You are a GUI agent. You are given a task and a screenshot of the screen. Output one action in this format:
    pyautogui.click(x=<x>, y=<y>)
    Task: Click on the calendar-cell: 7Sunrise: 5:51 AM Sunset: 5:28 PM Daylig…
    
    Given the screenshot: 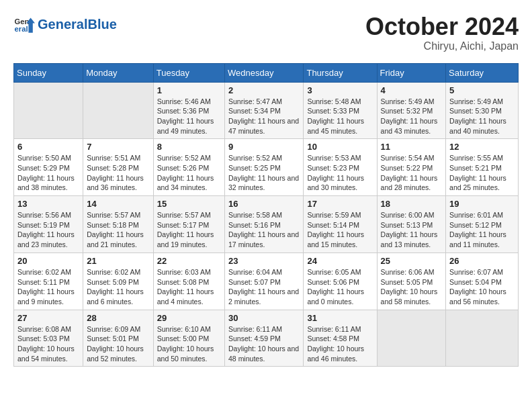 What is the action you would take?
    pyautogui.click(x=118, y=168)
    